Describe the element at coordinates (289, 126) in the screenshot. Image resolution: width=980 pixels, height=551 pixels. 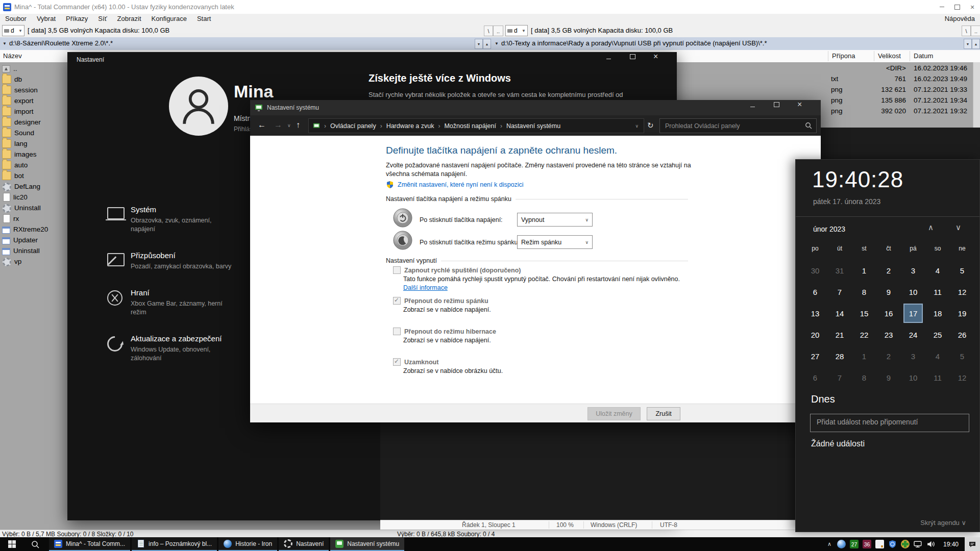
I see `recent-pages-chevron: ∨` at that location.